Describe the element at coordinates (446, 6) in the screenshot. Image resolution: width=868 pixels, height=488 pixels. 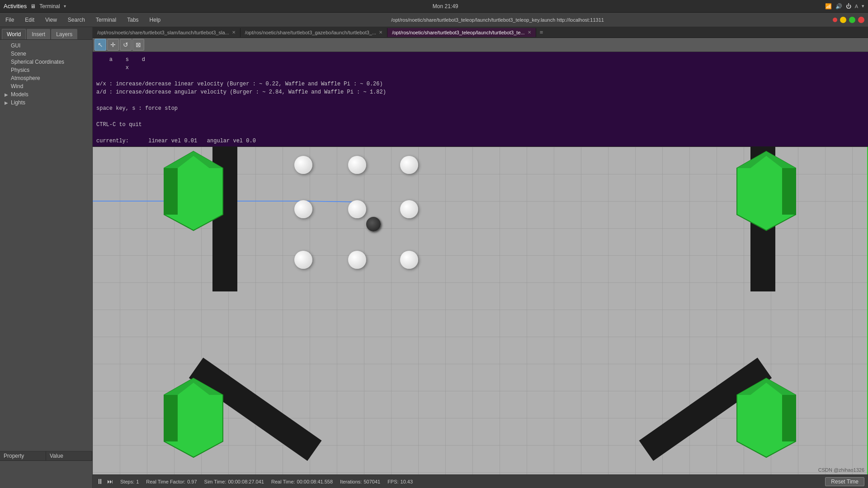
I see `system-time: Mon 21:49` at that location.